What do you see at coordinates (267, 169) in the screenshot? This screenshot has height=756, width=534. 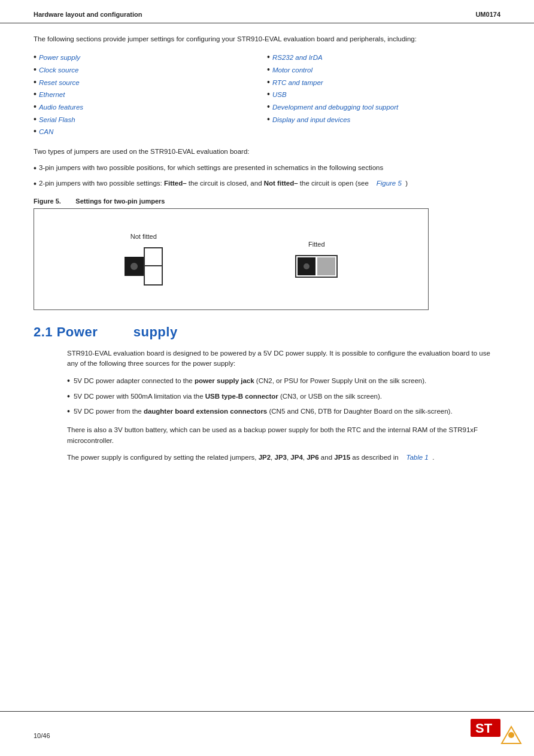 I see `jumper-type-1: 3-pin jumpers with two possible position…` at bounding box center [267, 169].